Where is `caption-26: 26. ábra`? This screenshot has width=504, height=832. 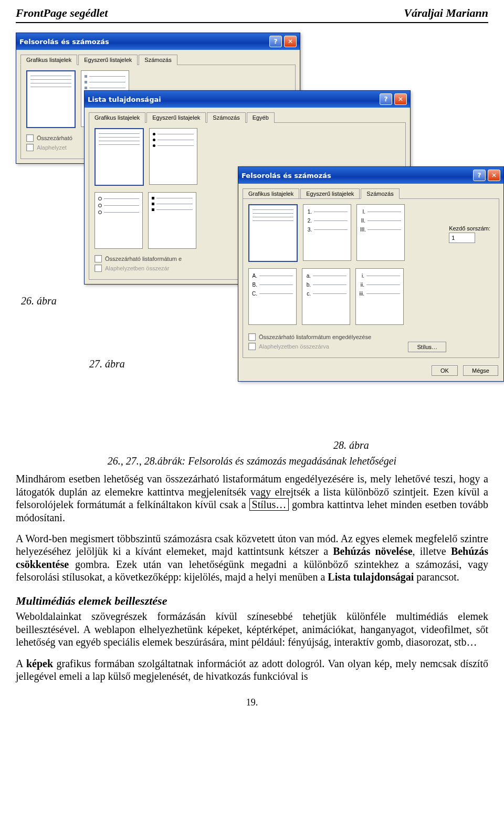
caption-26: 26. ábra is located at coordinates (39, 301).